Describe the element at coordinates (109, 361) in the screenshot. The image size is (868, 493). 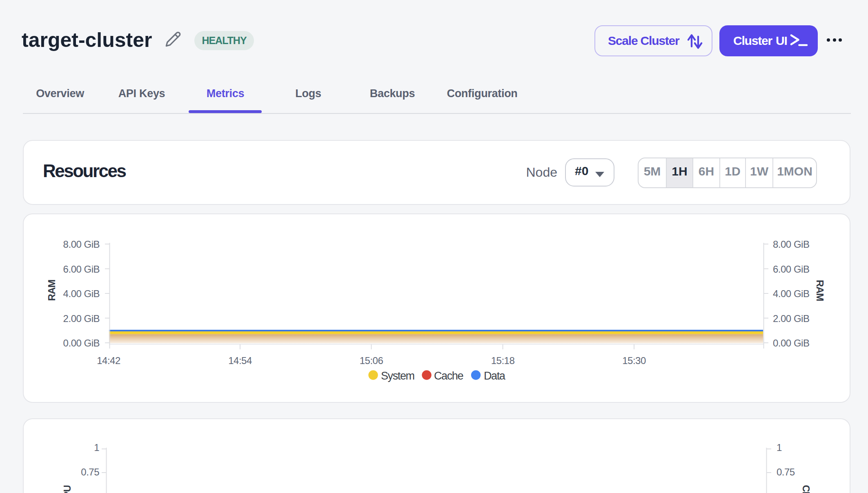
I see `svg-text: 14:42` at that location.